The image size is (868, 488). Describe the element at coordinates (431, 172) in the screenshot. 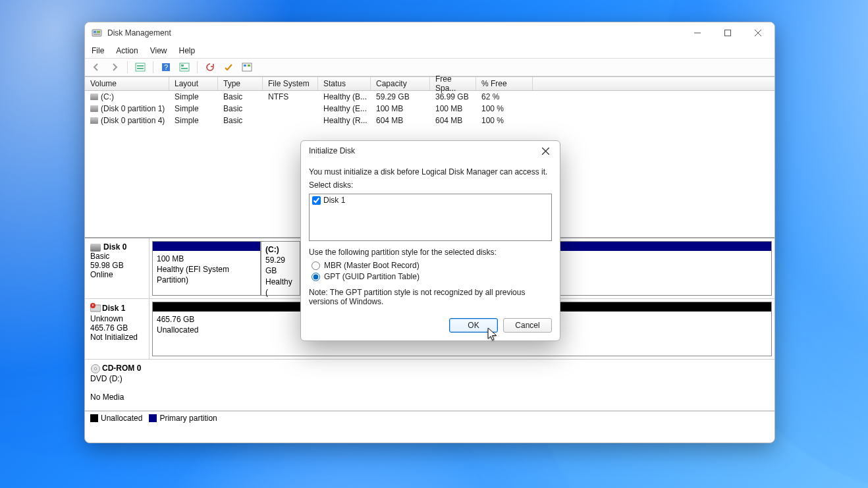

I see `dialog-intro: You must initialize a disk before Logica…` at that location.